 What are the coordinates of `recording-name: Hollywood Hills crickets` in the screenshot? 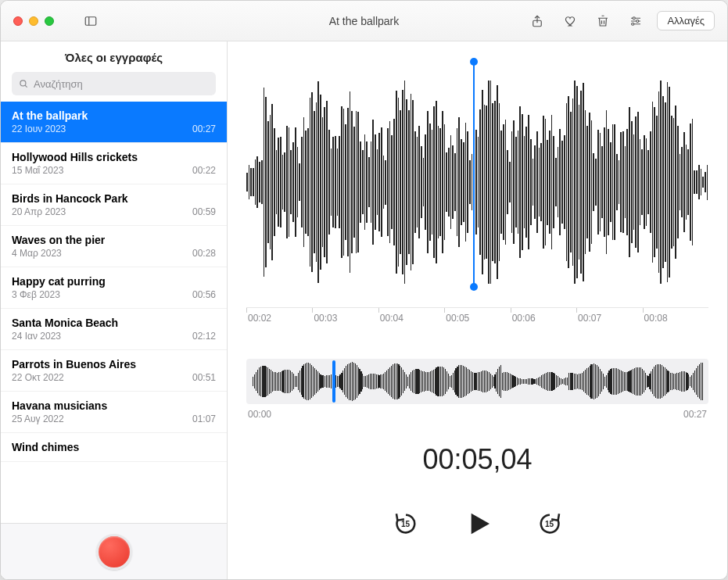 It's located at (114, 157).